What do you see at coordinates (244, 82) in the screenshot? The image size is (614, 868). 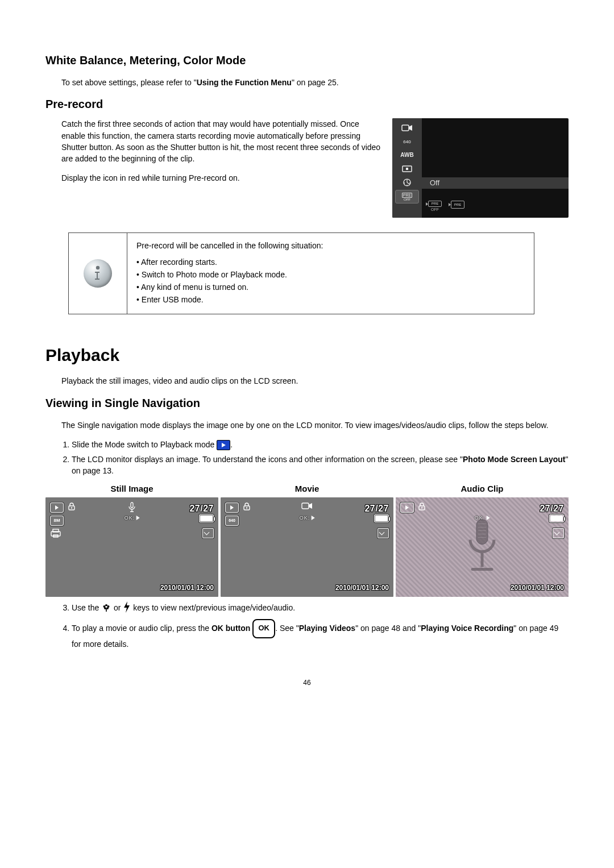 I see `wb-link-function-menu: Using the Function Menu` at bounding box center [244, 82].